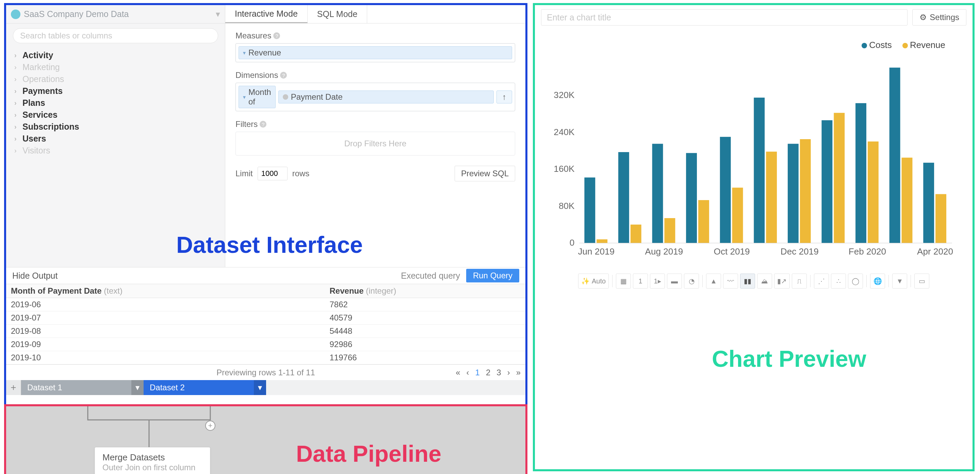  Describe the element at coordinates (165, 291) in the screenshot. I see `col-header-month: Month of Payment Date (text)` at that location.